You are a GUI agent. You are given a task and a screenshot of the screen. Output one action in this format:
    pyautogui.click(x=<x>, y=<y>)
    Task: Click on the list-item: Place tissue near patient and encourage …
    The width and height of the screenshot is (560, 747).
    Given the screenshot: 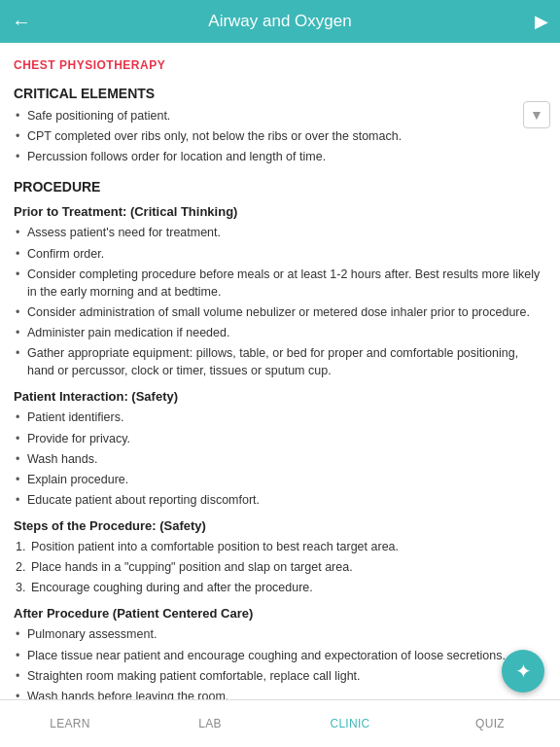 What is the action you would take?
    pyautogui.click(x=280, y=656)
    